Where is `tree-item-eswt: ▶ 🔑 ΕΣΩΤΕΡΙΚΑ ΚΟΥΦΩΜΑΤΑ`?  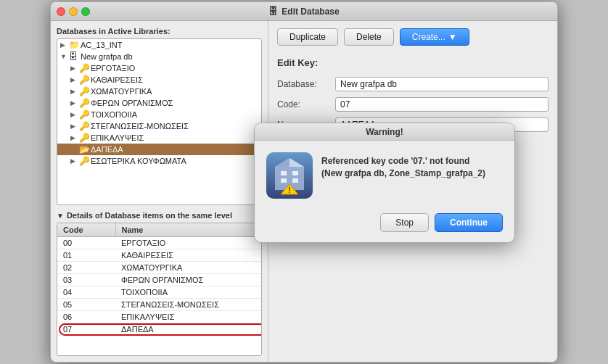
tree-item-eswt: ▶ 🔑 ΕΣΩΤΕΡΙΚΑ ΚΟΥΦΩΜΑΤΑ is located at coordinates (160, 161).